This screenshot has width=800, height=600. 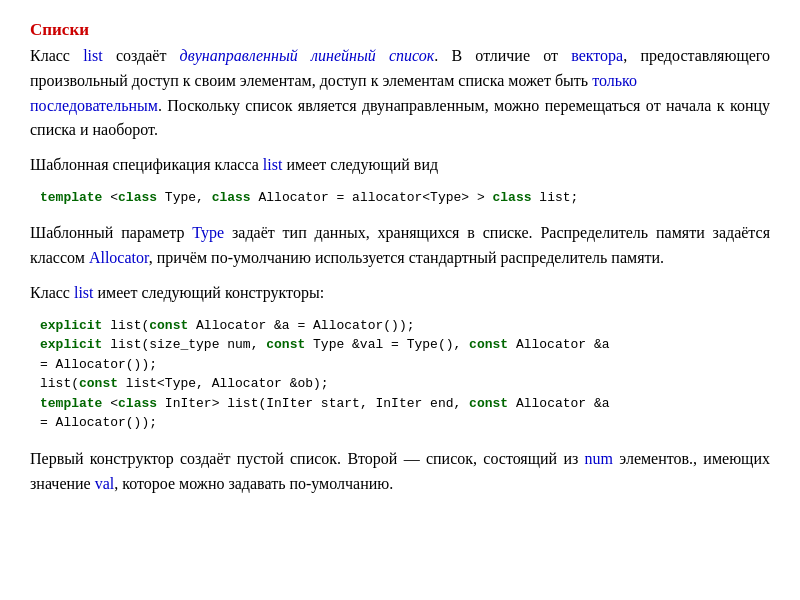 I want to click on num-link: num, so click(x=599, y=458).